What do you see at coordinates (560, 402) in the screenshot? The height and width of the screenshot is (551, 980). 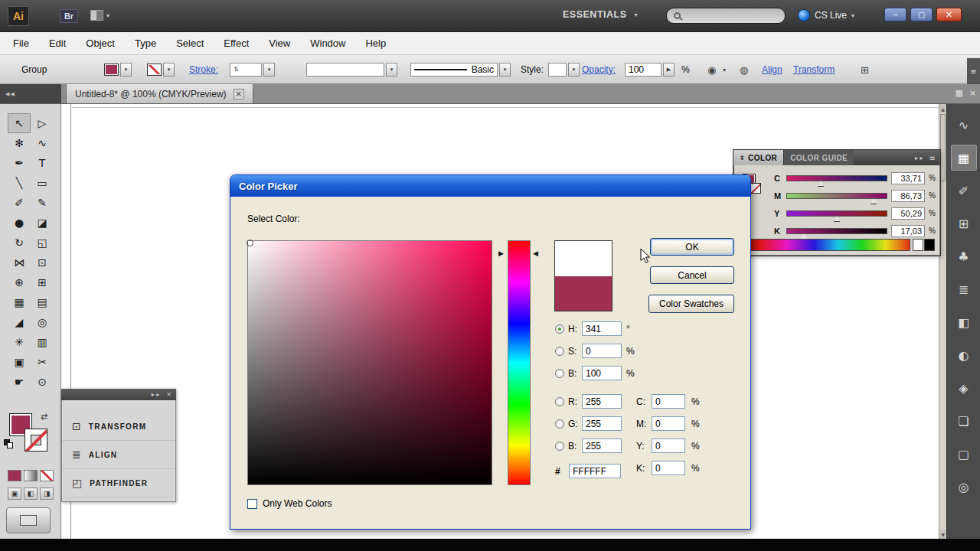 I see `radio-r` at bounding box center [560, 402].